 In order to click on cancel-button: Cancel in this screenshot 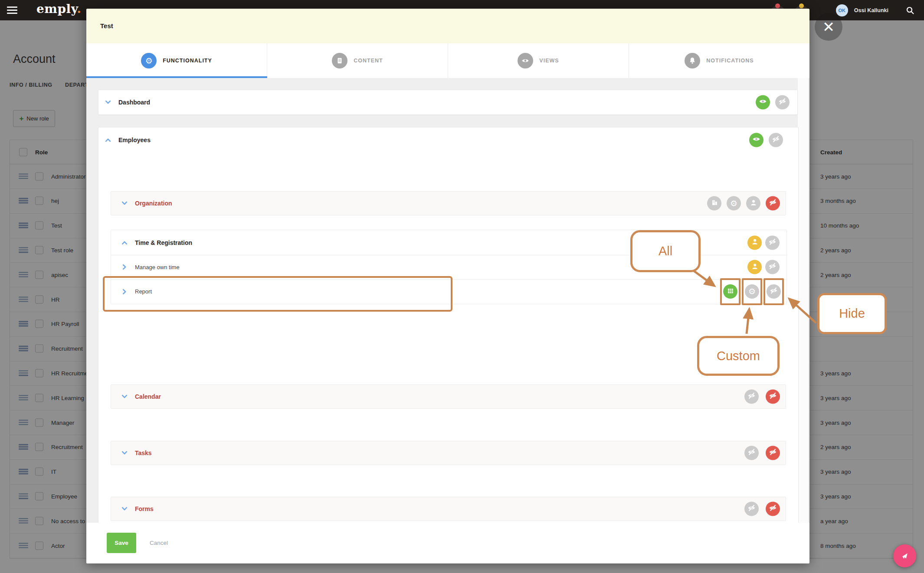, I will do `click(159, 543)`.